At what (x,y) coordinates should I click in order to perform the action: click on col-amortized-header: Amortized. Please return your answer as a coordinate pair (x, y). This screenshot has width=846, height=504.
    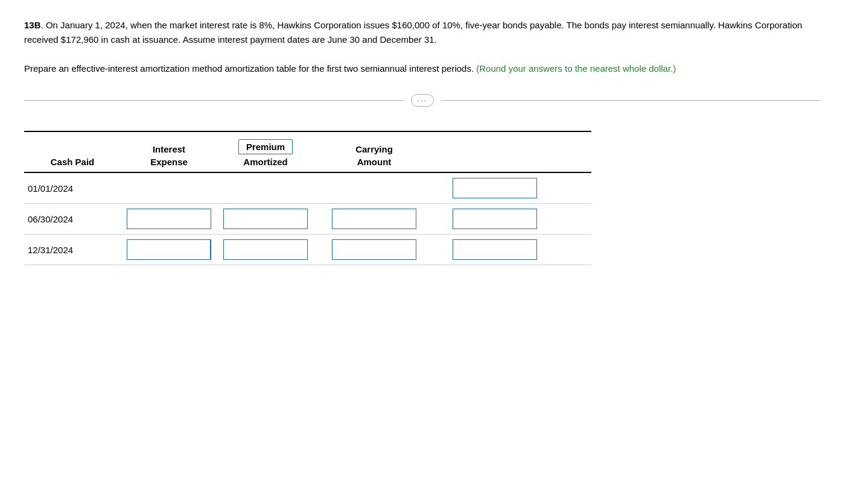
    Looking at the image, I should click on (266, 162).